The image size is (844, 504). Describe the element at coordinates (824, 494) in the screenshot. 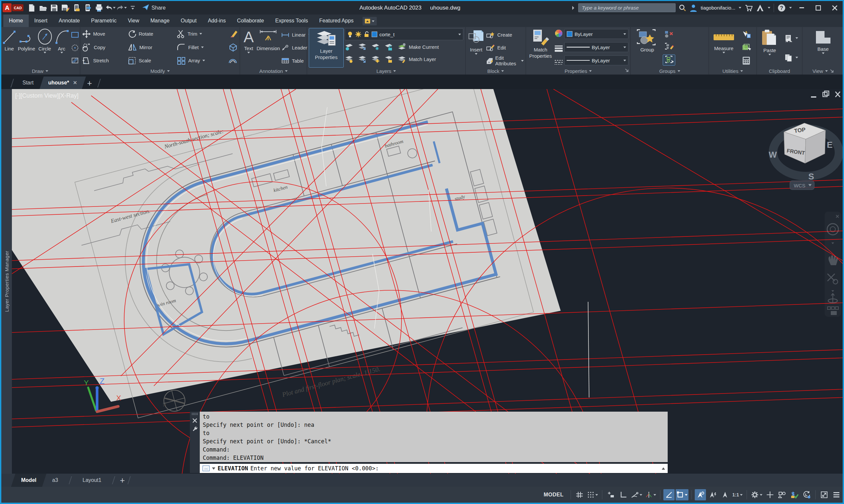

I see `clean-screen-button` at that location.